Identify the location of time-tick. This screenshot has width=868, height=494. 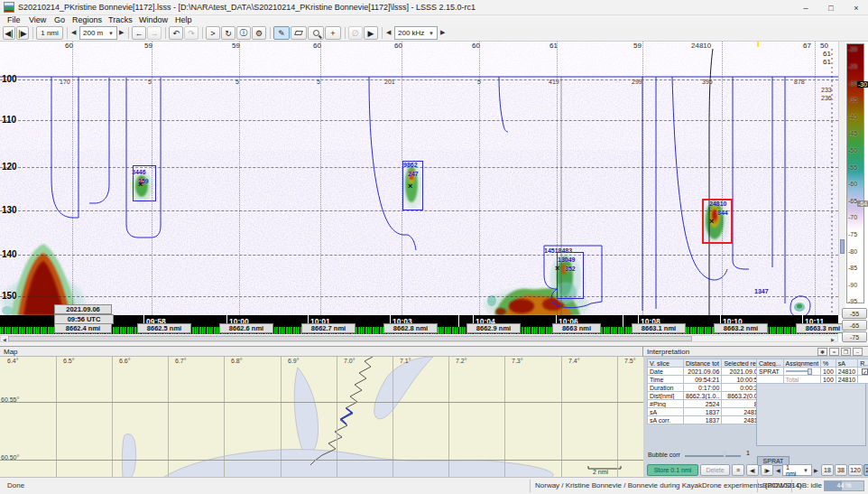
(458, 322).